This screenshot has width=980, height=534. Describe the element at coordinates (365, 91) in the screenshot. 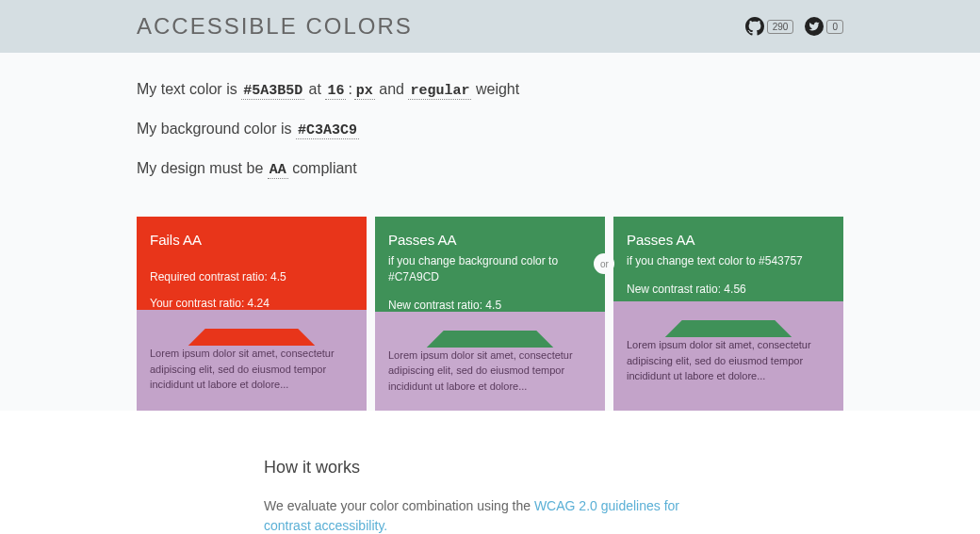

I see `font-unit-input: px` at that location.